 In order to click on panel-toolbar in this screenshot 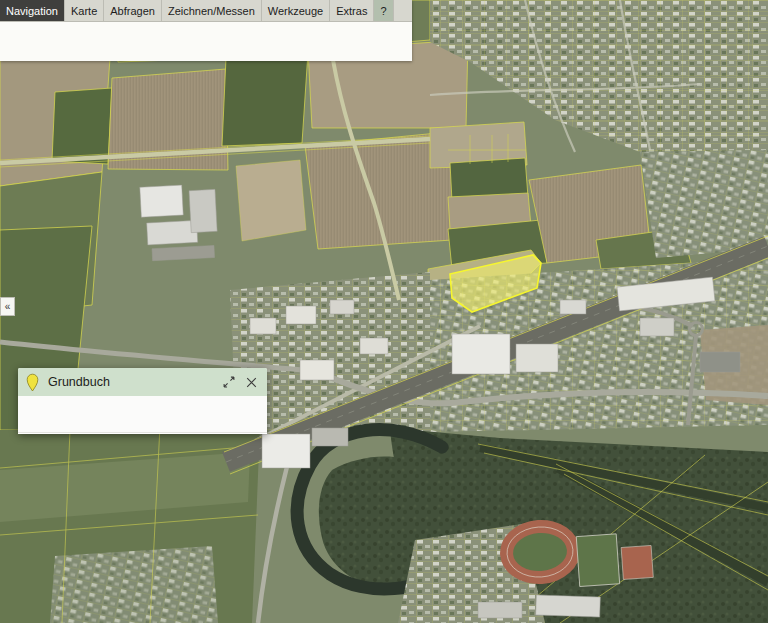, I will do `click(142, 414)`.